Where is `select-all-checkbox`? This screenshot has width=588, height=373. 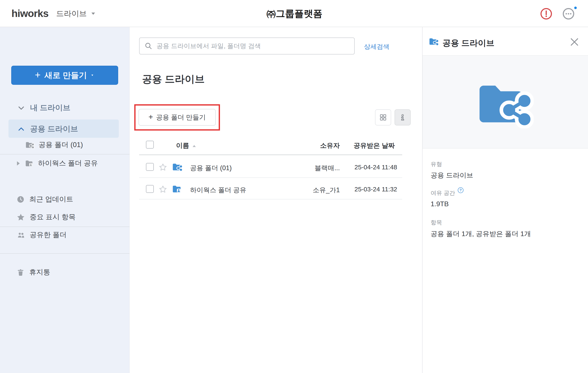 select-all-checkbox is located at coordinates (150, 145).